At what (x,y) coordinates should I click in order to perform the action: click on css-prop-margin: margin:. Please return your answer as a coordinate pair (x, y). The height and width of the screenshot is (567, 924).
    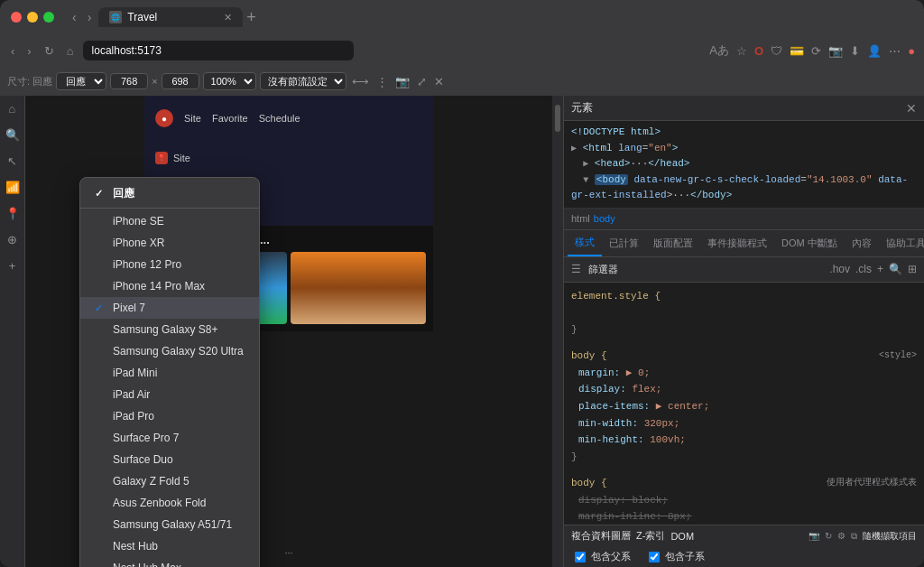
    Looking at the image, I should click on (599, 373).